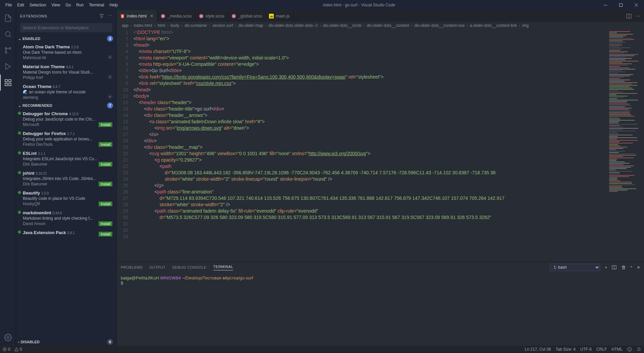 The width and height of the screenshot is (644, 353). What do you see at coordinates (602, 349) in the screenshot?
I see `status-eol: CRLF` at bounding box center [602, 349].